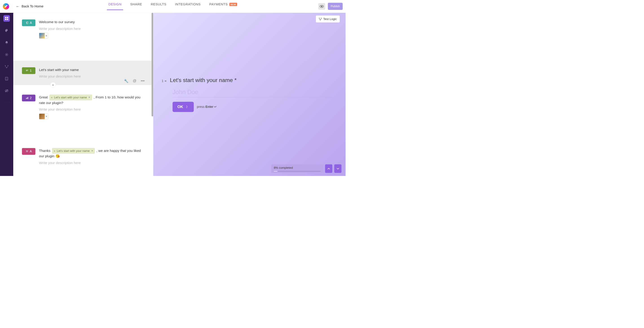 This screenshot has width=644, height=328. I want to click on preview-input: John Doe, so click(252, 93).